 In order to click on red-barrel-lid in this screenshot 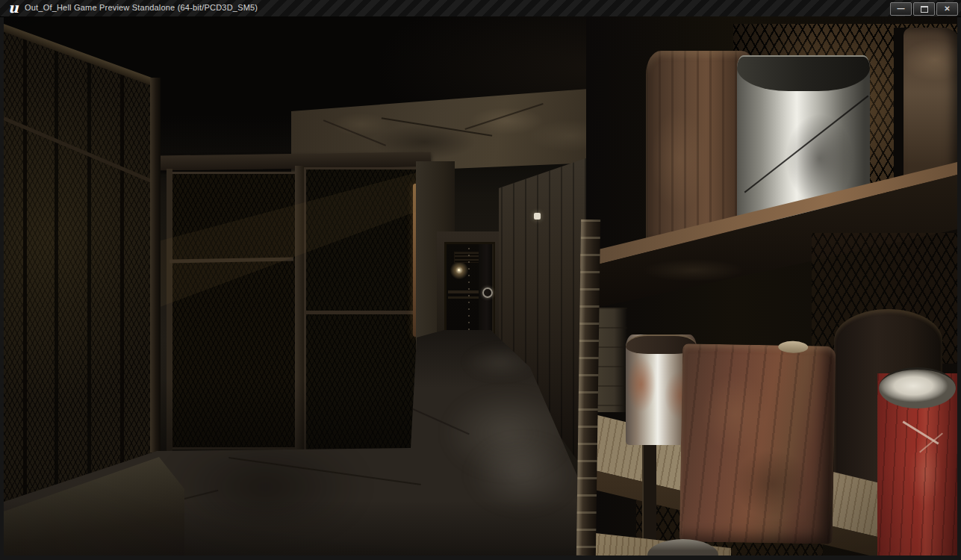, I will do `click(917, 388)`.